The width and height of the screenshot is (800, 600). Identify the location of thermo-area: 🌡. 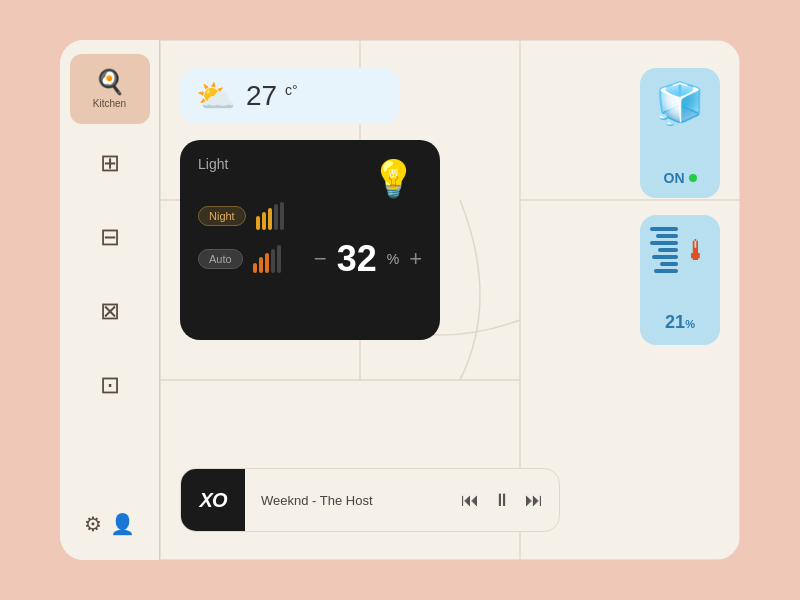
(680, 250).